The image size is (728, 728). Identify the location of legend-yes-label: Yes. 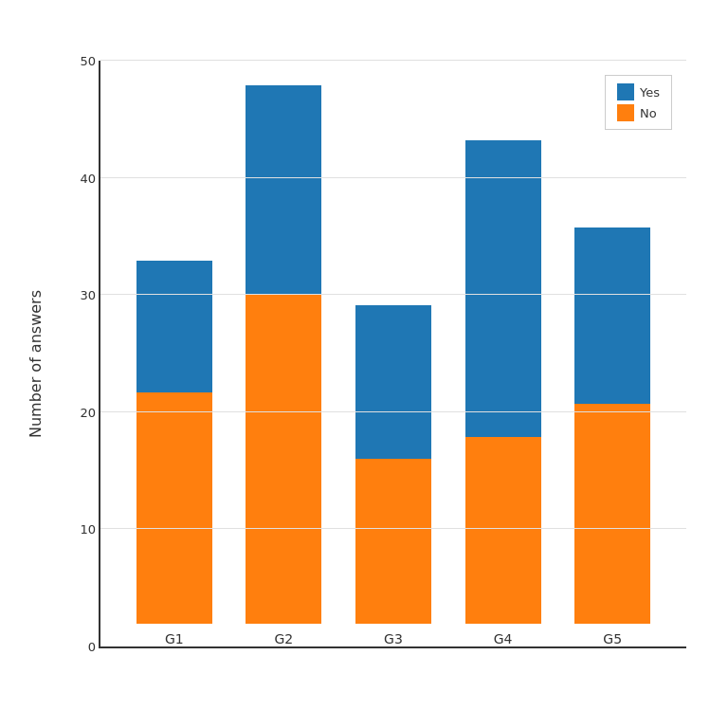
(650, 93).